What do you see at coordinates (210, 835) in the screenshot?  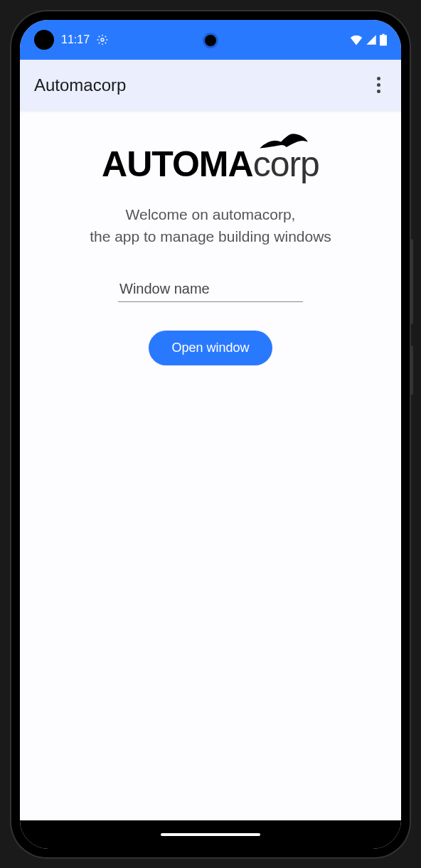 I see `nav-handle` at bounding box center [210, 835].